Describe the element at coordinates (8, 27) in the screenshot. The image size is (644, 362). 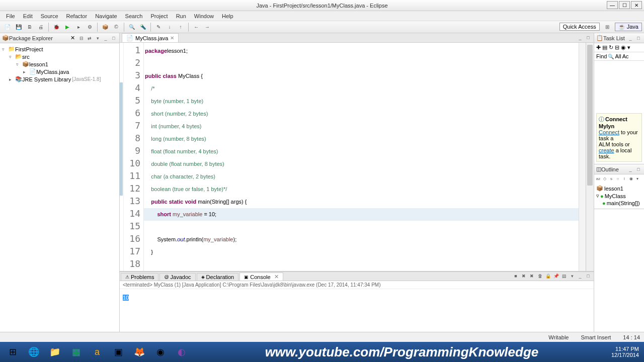
I see `new-icon: 📄` at that location.